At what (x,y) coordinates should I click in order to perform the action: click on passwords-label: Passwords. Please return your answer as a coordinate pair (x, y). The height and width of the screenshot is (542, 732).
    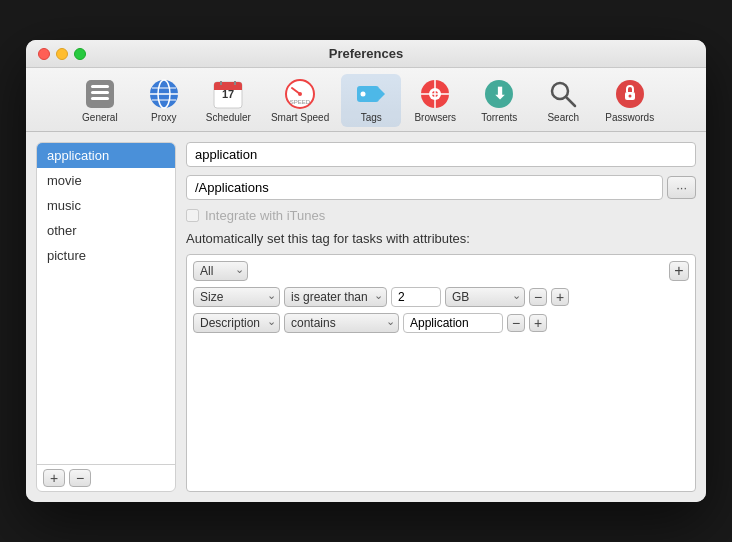
    Looking at the image, I should click on (630, 118).